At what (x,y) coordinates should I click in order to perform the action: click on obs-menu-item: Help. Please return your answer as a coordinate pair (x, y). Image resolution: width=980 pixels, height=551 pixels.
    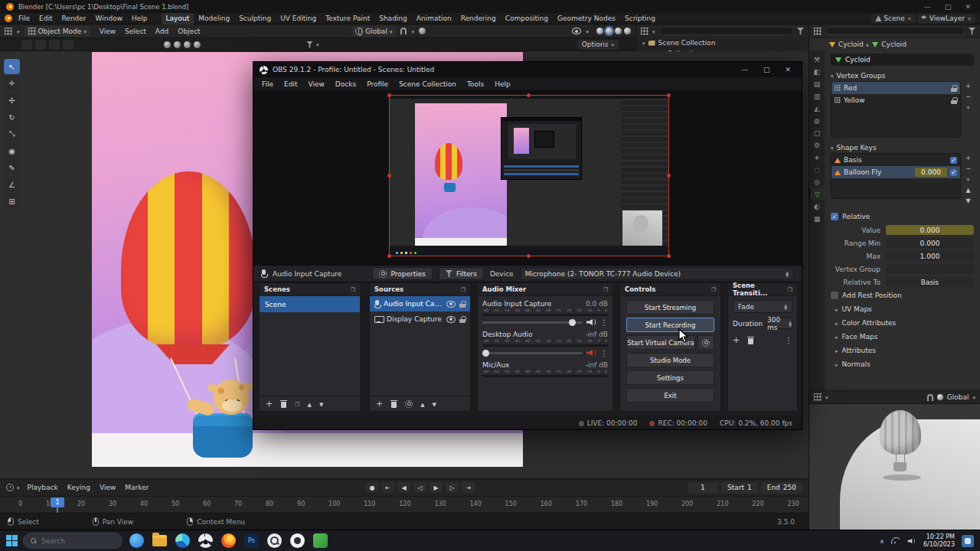
    Looking at the image, I should click on (502, 84).